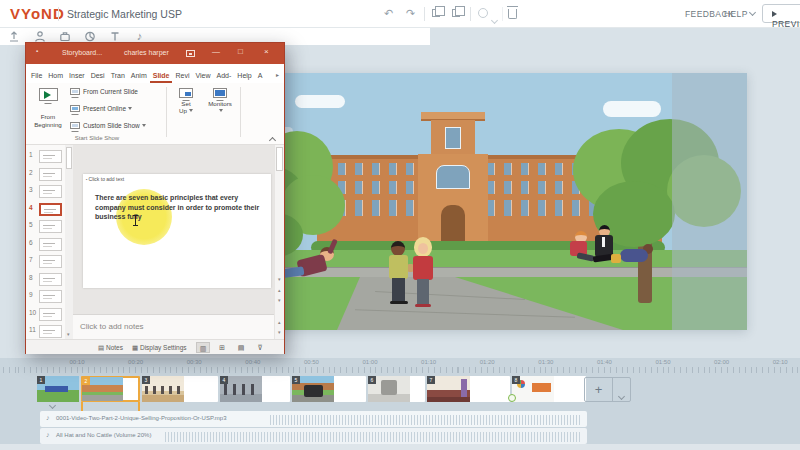 The width and height of the screenshot is (800, 450). What do you see at coordinates (275, 136) in the screenshot?
I see `collapse-ribbon-button` at bounding box center [275, 136].